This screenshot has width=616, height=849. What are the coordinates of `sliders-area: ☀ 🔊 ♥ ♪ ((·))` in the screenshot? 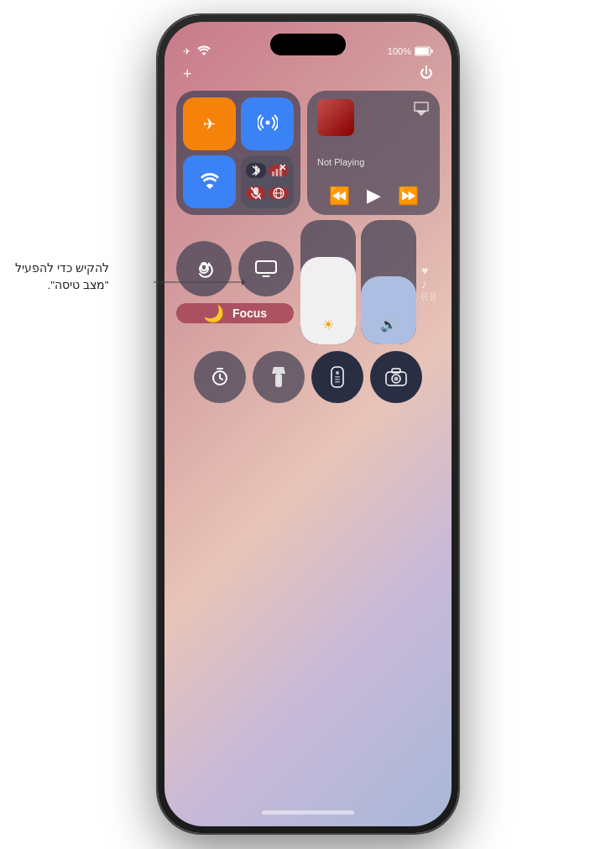 It's located at (368, 282).